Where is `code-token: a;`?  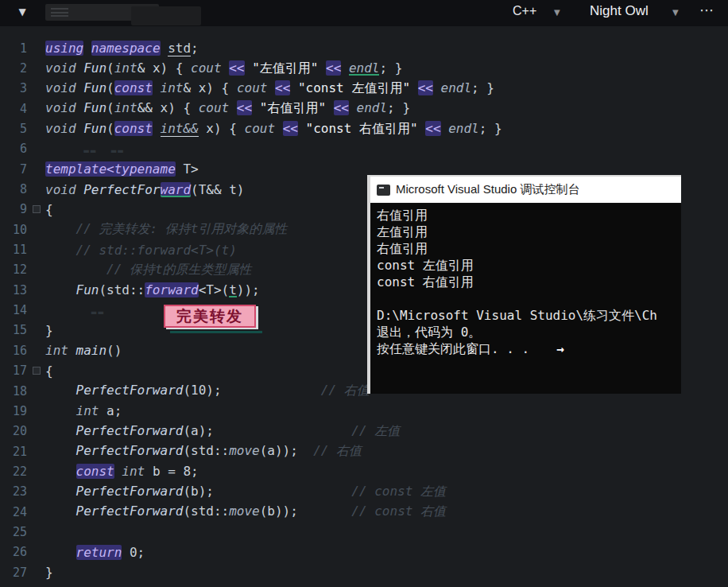
code-token: a; is located at coordinates (110, 410).